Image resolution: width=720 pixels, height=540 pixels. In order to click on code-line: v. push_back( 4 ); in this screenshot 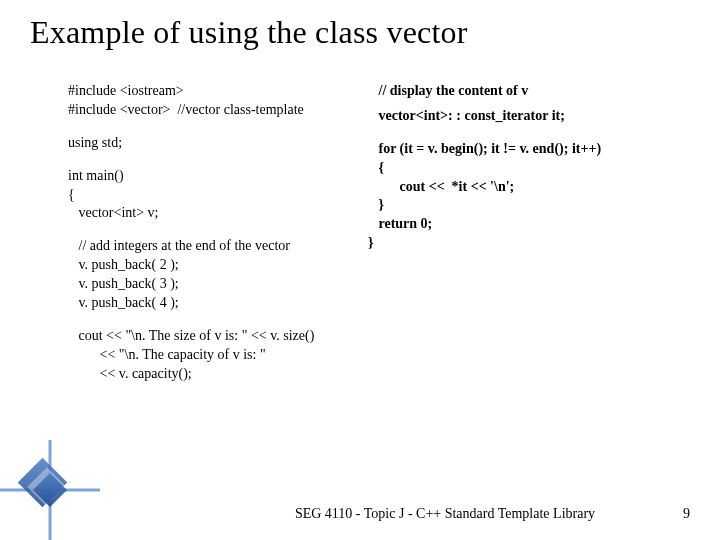, I will do `click(218, 304)`.